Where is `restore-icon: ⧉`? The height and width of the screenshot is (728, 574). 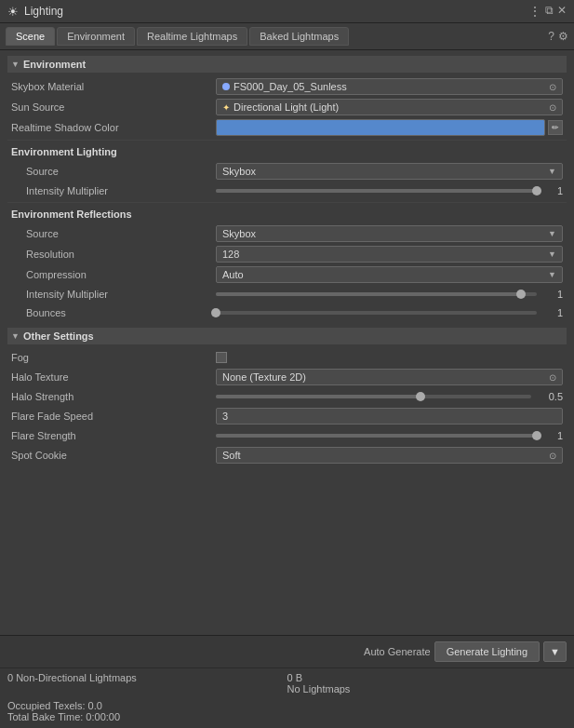
restore-icon: ⧉ is located at coordinates (549, 11).